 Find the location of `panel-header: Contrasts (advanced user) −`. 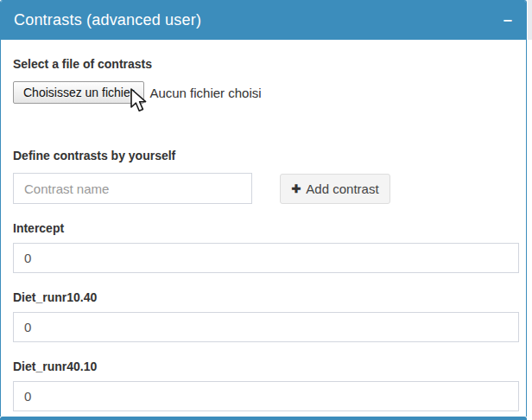

panel-header: Contrasts (advanced user) − is located at coordinates (263, 21).